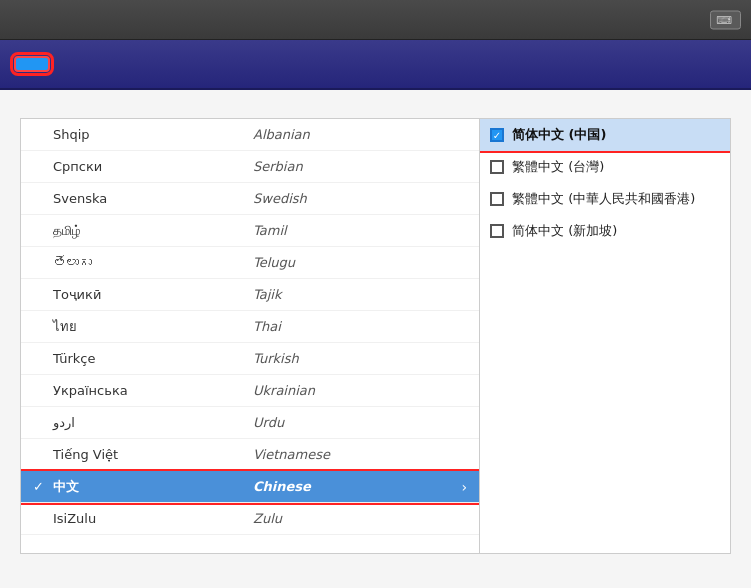 The height and width of the screenshot is (588, 751). I want to click on language-english-name: Swedish, so click(360, 198).